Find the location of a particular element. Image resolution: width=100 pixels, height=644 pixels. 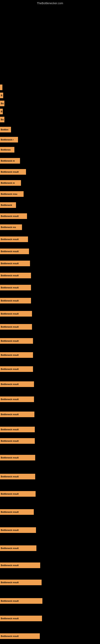

bar-row: Bottleneck res is located at coordinates (11, 227).